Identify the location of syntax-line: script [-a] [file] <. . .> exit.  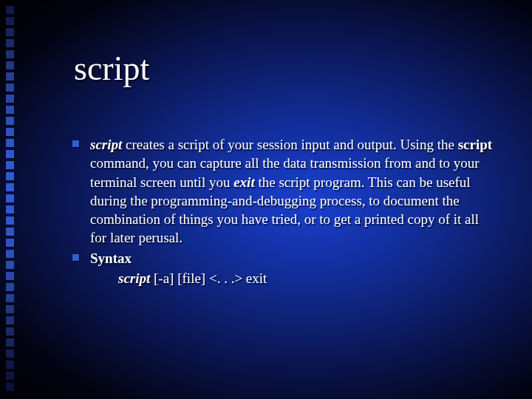
(291, 278).